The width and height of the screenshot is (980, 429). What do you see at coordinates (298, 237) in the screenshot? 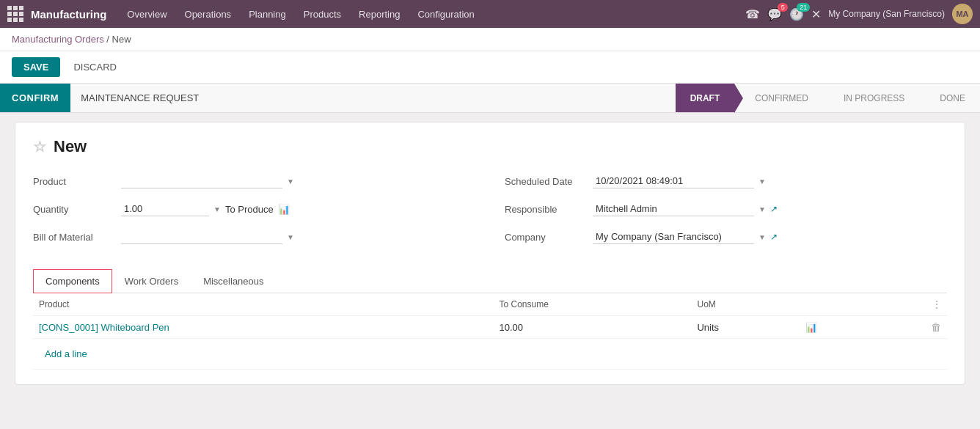
I see `bom-value: ▼` at bounding box center [298, 237].